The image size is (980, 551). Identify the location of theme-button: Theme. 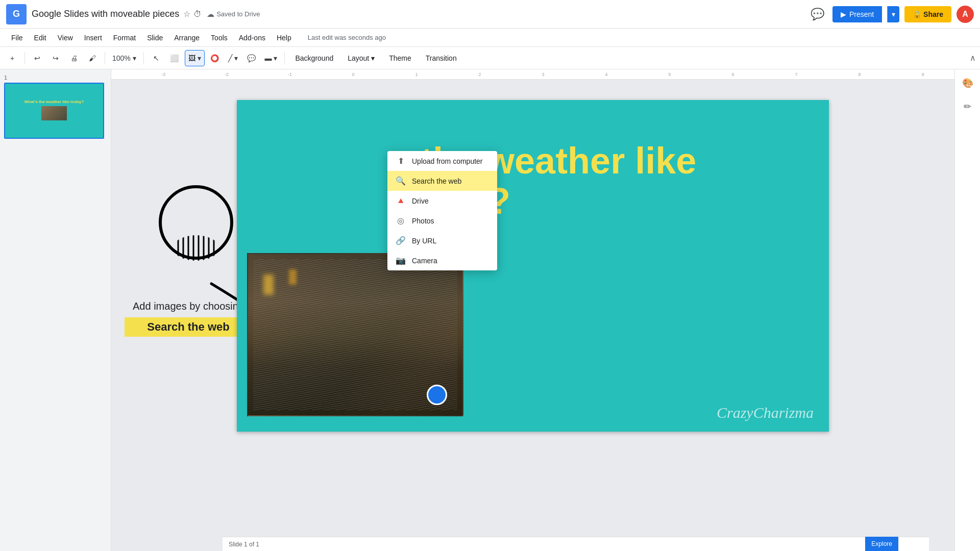
(400, 58).